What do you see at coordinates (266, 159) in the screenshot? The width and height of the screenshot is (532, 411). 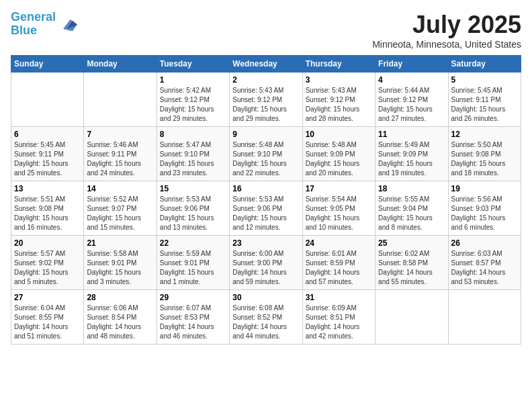 I see `day-info: Sunrise: 5:48 AMSunset: 9:10 PMDaylight:…` at bounding box center [266, 159].